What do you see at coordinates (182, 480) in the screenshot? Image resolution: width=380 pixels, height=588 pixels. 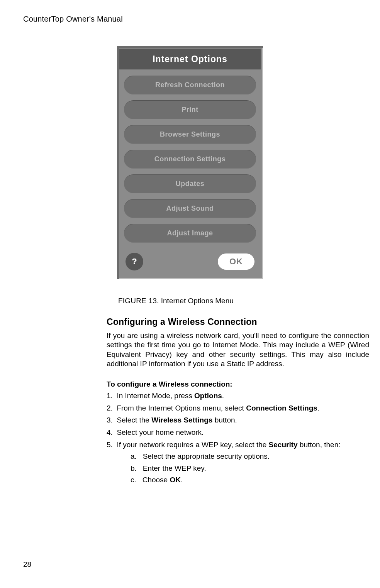 I see `substep-c-post: .` at bounding box center [182, 480].